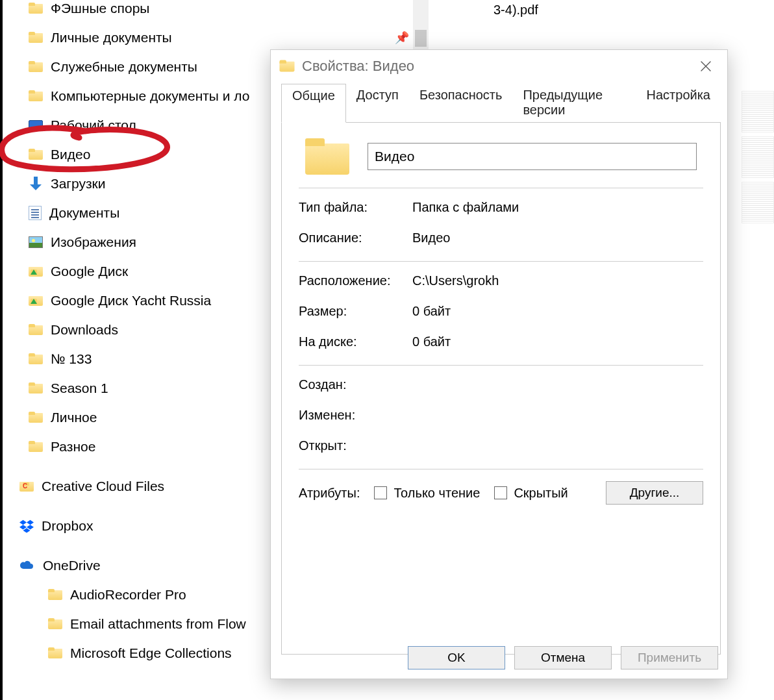 The height and width of the screenshot is (700, 774). What do you see at coordinates (431, 238) in the screenshot?
I see `value-desc: Видео` at bounding box center [431, 238].